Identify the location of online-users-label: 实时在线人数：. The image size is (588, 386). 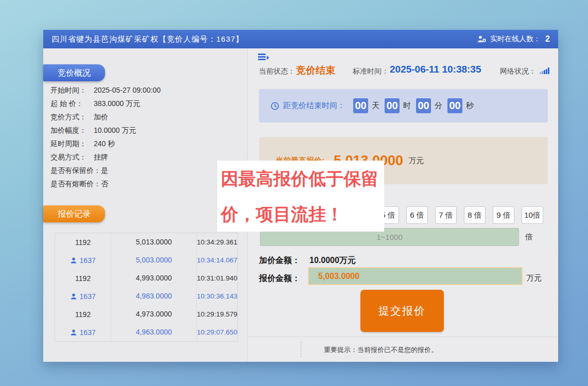
(515, 39).